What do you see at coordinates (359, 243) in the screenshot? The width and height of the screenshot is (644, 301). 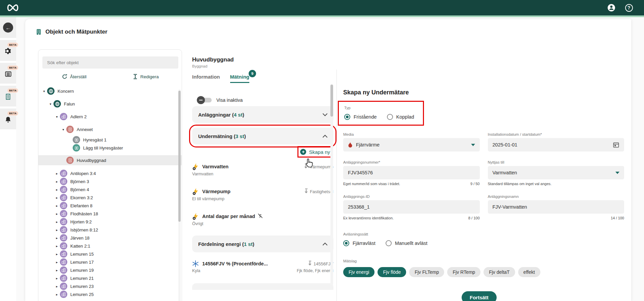 I see `radio-fj-rravl-st: Fjärravläst` at bounding box center [359, 243].